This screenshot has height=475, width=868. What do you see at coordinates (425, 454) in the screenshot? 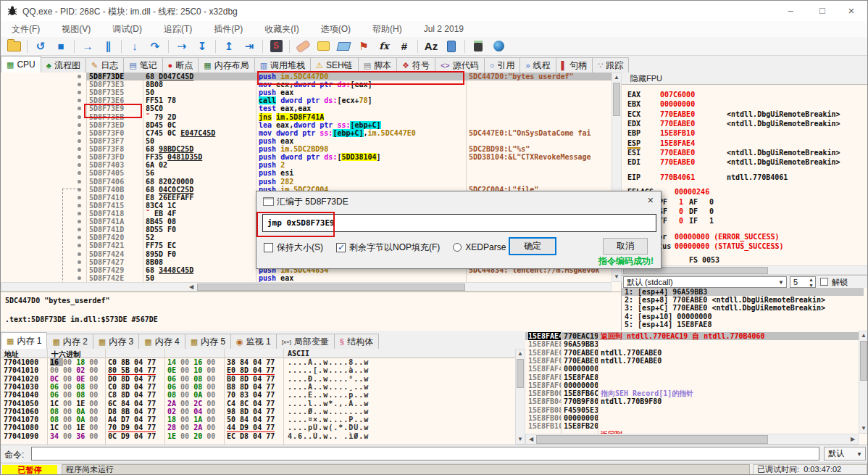
I see `command-input` at bounding box center [425, 454].